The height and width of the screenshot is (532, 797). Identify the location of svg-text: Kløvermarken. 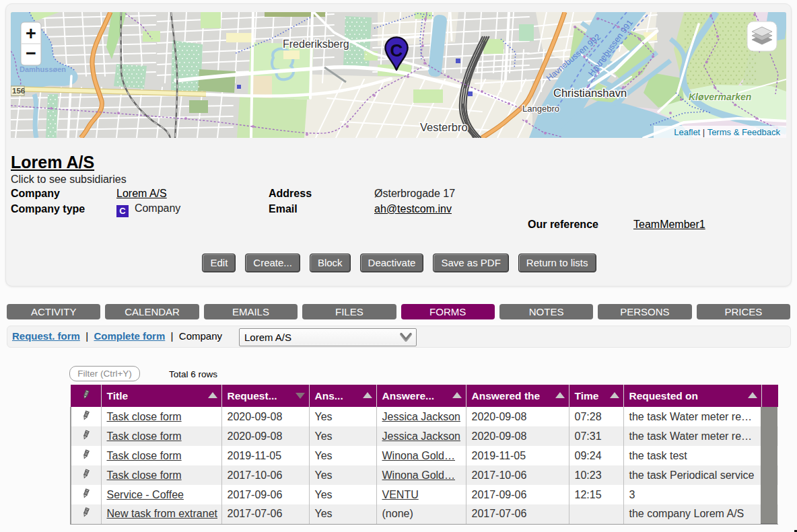
(720, 97).